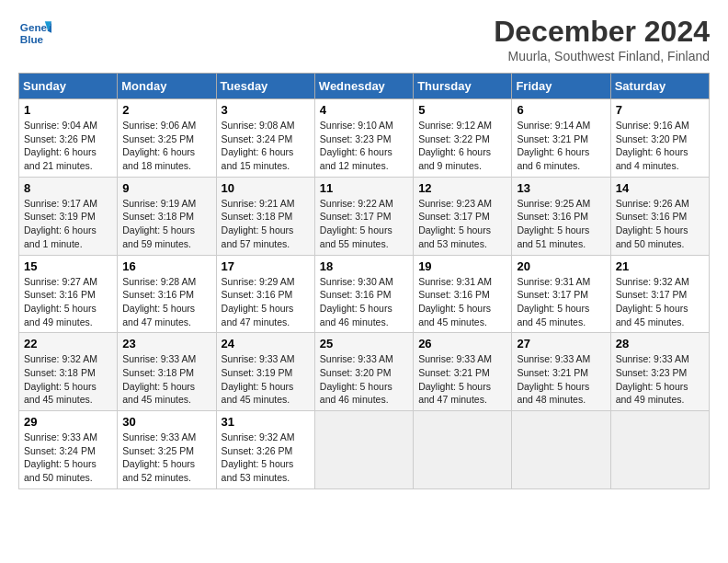 The height and width of the screenshot is (563, 728). What do you see at coordinates (364, 215) in the screenshot?
I see `calendar-week: 8Sunrise: 9:17 AMSunset: 3:19 PMDaylight…` at bounding box center [364, 215].